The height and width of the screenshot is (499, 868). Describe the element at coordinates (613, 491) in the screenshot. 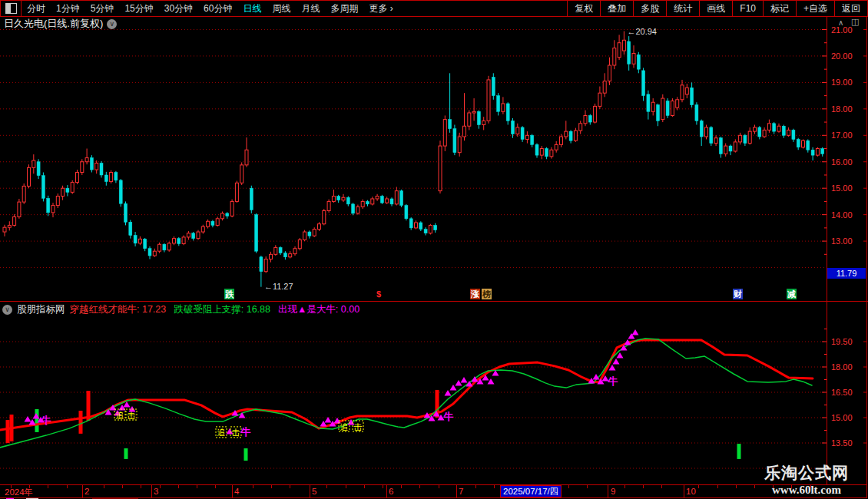

I see `date-label: 9` at that location.